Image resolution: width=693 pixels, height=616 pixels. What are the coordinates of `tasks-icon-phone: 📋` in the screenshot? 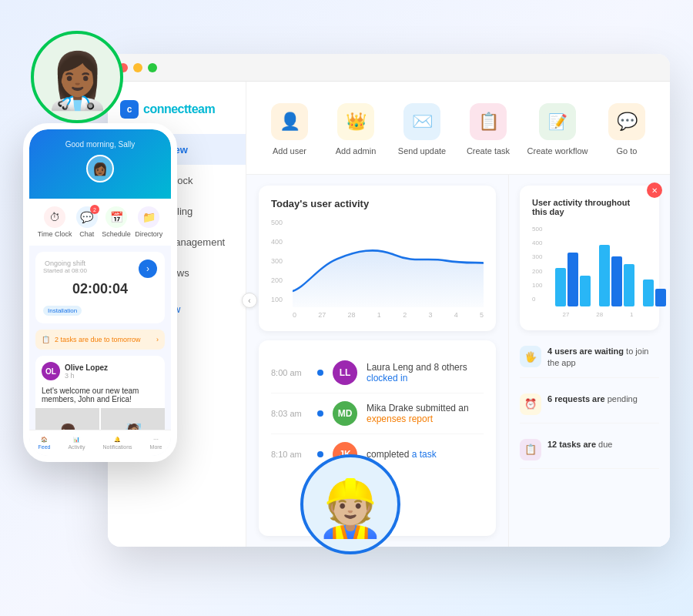 It's located at (46, 340).